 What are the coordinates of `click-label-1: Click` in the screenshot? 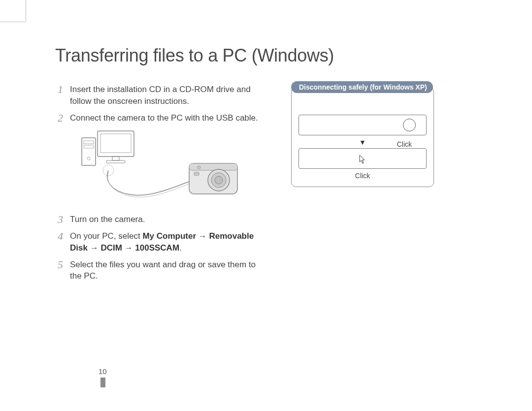 It's located at (404, 144).